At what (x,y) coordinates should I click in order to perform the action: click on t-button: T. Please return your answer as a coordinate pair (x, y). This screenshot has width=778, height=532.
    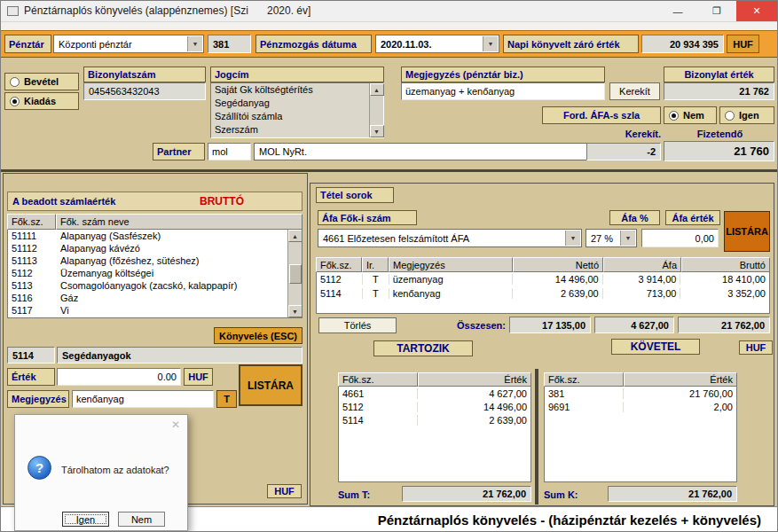
    Looking at the image, I should click on (227, 399).